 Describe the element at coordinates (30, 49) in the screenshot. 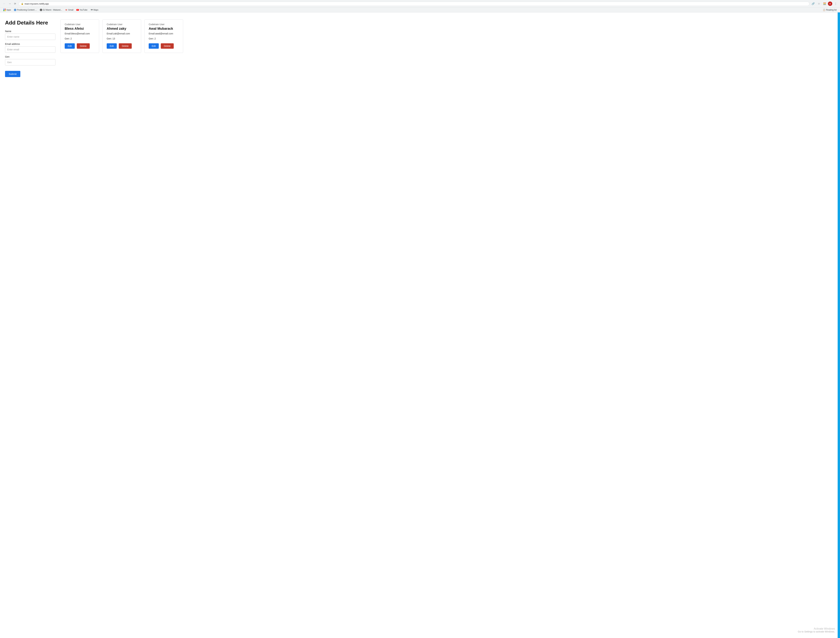

I see `email-input` at that location.